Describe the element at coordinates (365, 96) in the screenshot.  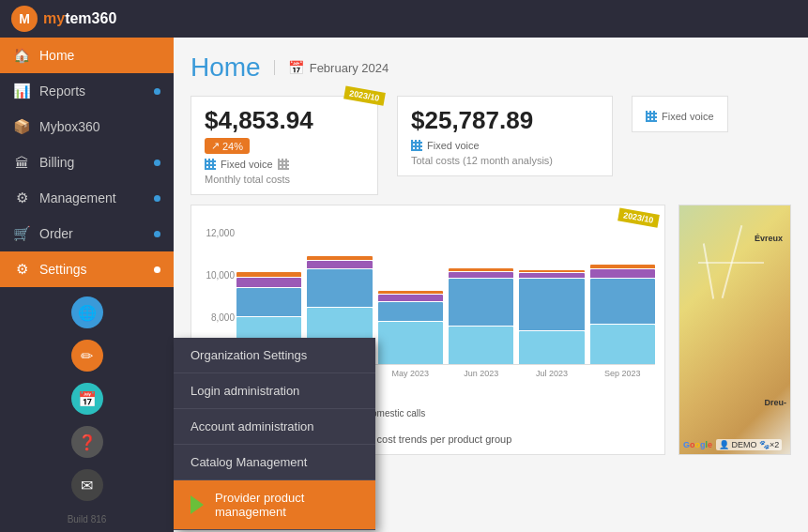
I see `stat-badge-1: 2023/10` at that location.